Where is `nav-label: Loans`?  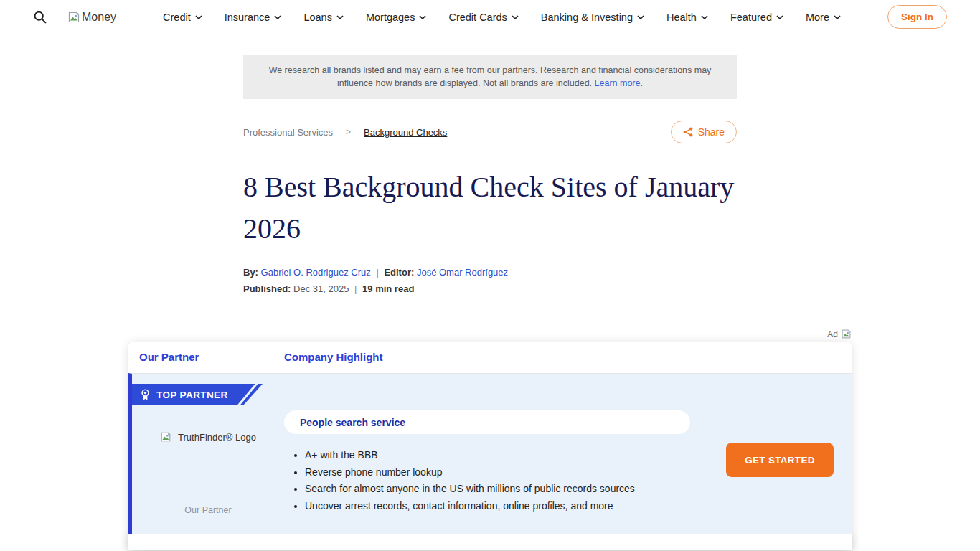 nav-label: Loans is located at coordinates (318, 17).